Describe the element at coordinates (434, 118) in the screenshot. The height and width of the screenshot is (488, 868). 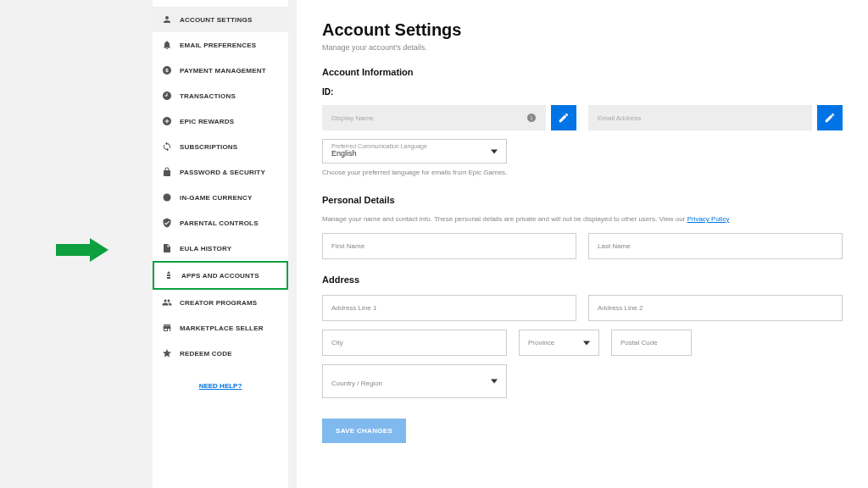
I see `display-name-field: Display Name` at that location.